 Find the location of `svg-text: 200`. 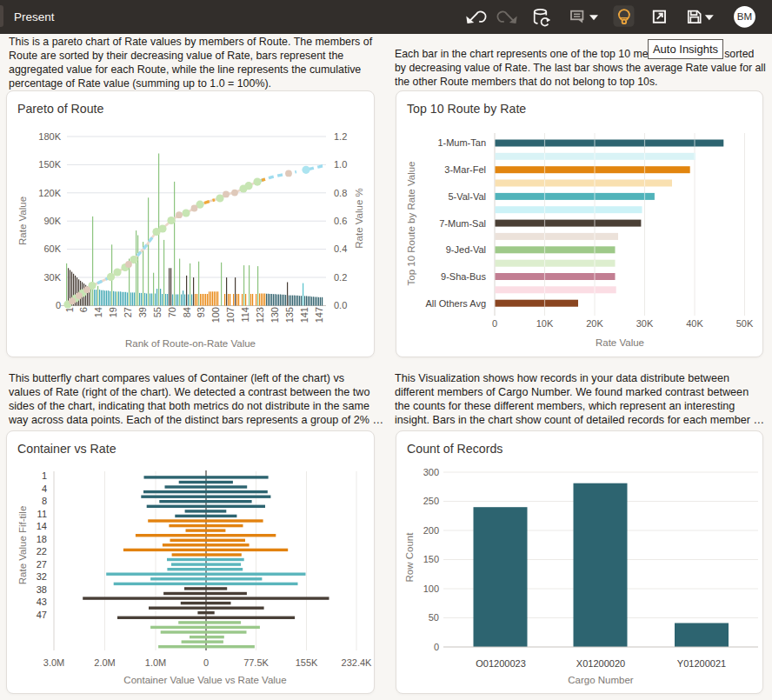

svg-text: 200 is located at coordinates (431, 530).